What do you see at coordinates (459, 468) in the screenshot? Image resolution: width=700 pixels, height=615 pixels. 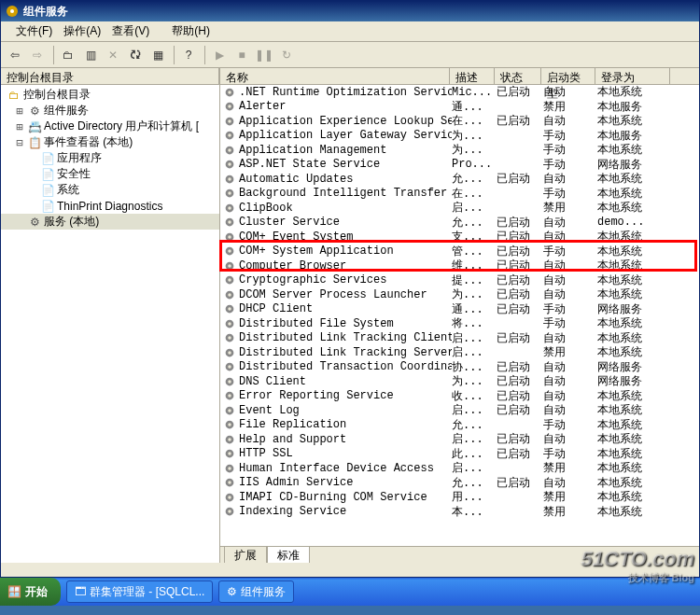 I see `service-row: Human Interface Device Access启...禁用本地系统` at bounding box center [459, 468].